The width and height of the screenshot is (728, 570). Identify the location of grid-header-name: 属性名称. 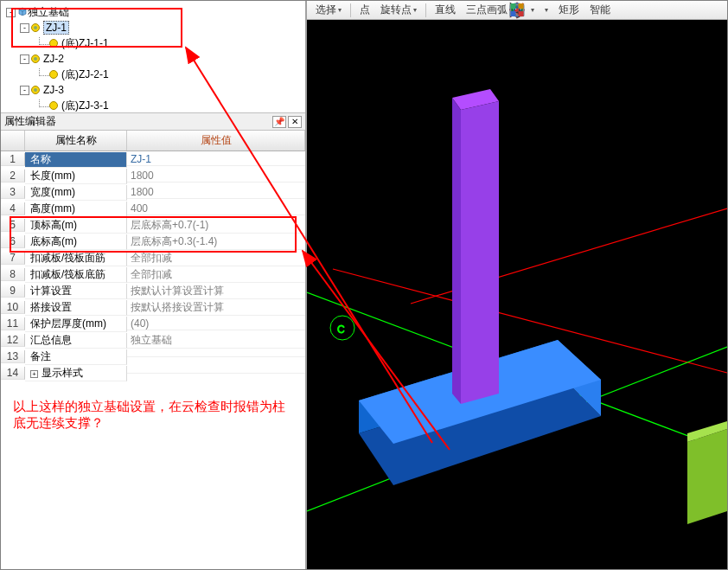
(76, 140).